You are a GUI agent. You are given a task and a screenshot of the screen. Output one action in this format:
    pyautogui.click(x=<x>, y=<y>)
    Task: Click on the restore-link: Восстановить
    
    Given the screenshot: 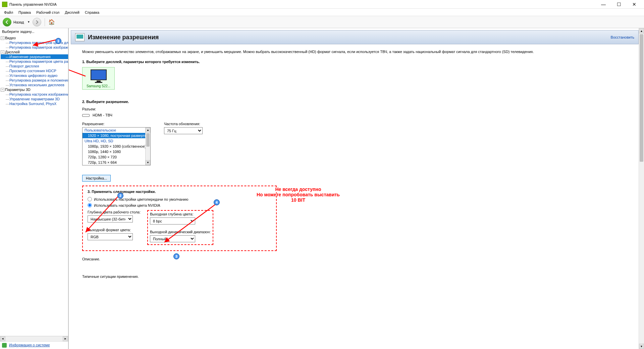 What is the action you would take?
    pyautogui.click(x=623, y=37)
    